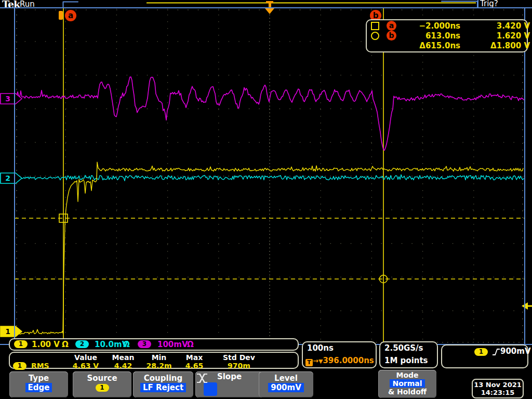  Describe the element at coordinates (61, 16) in the screenshot. I see `cursor-a-handle` at that location.